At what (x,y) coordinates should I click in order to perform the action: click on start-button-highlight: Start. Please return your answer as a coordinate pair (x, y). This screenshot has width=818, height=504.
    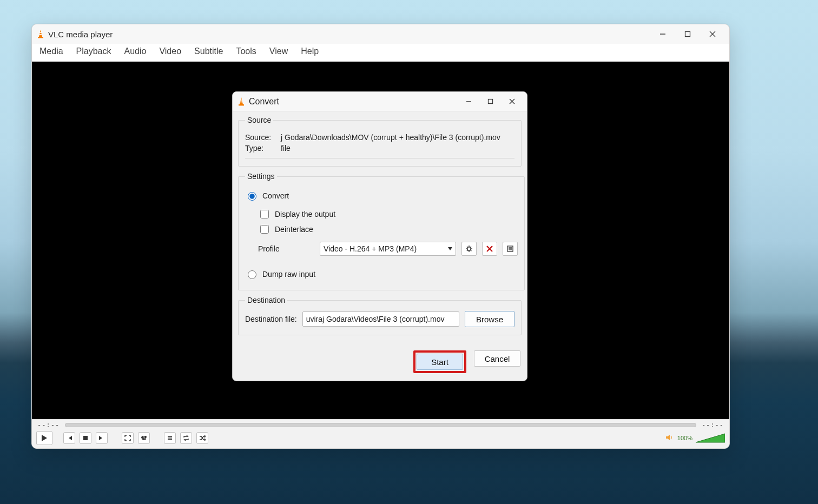
    Looking at the image, I should click on (440, 362).